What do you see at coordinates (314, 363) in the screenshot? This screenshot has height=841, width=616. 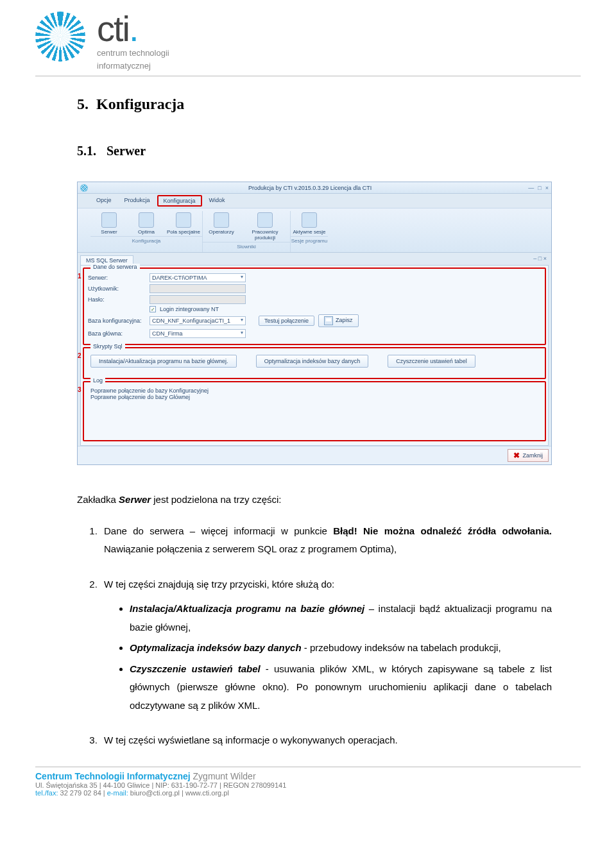 I see `fieldset-scripts: 2 Skrypty Sql Instalacja/Aktualizacja pr…` at bounding box center [314, 363].